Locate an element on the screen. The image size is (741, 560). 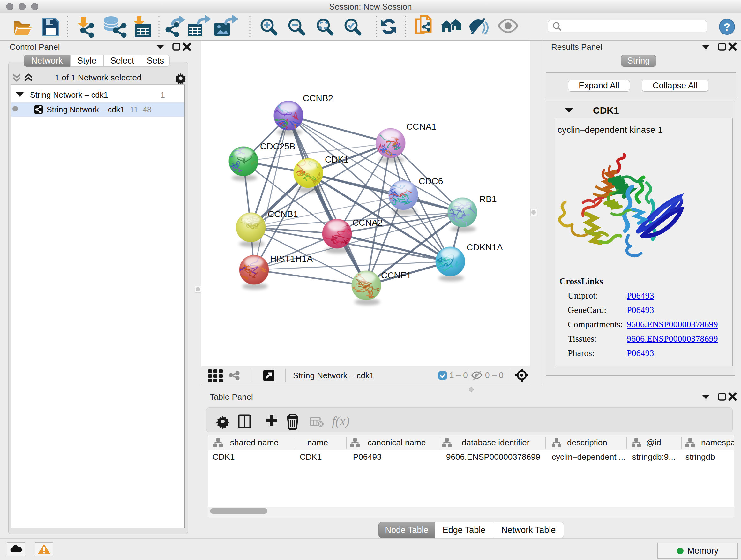
svg-text: CDC25B is located at coordinates (277, 146).